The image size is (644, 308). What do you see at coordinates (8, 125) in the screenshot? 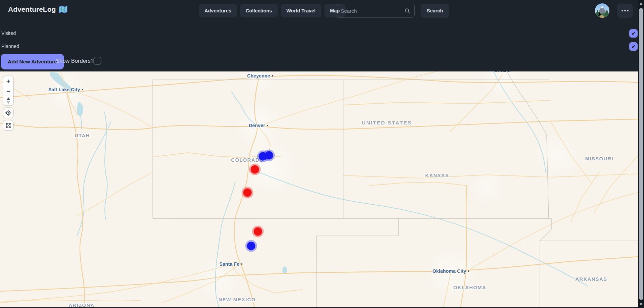
I see `fullscreen-icon` at bounding box center [8, 125].